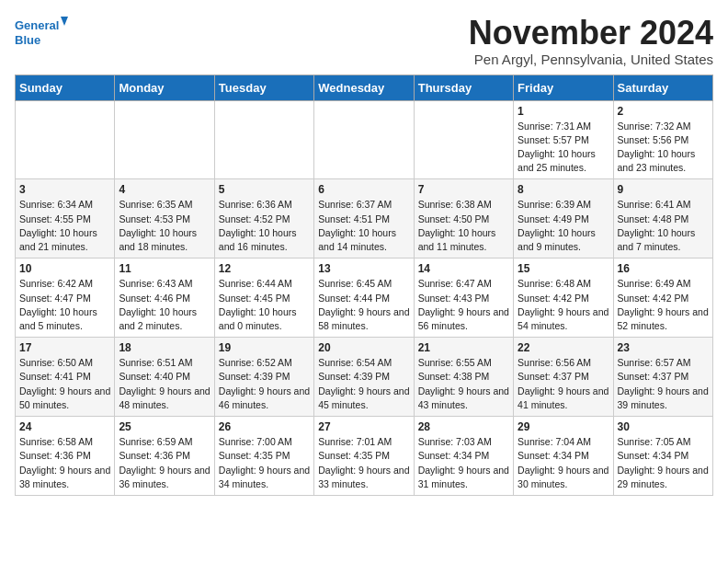  Describe the element at coordinates (563, 140) in the screenshot. I see `calendar-cell-w1-d6: 1Sunrise: 7:31 AM Sunset: 5:57 PM Daylig…` at that location.